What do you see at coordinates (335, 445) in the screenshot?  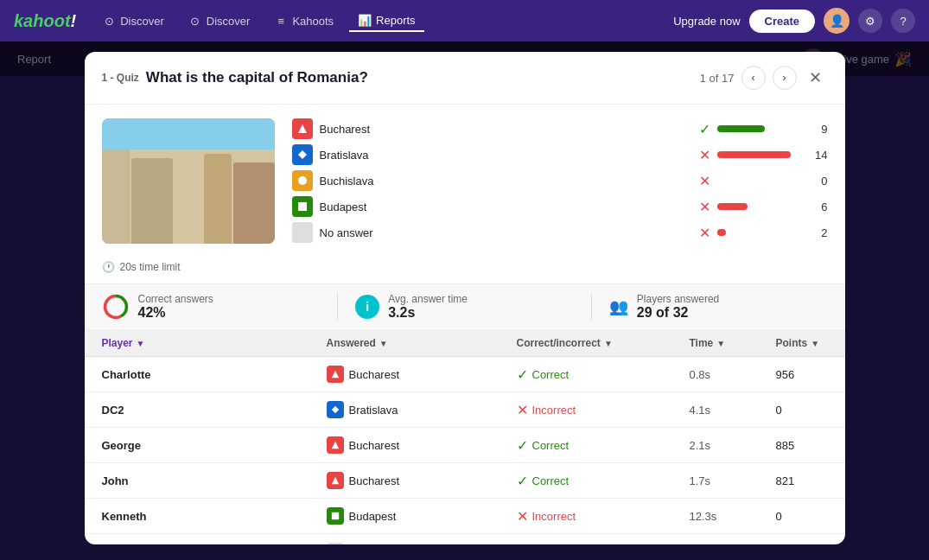 I see `answer-icon-george` at bounding box center [335, 445].